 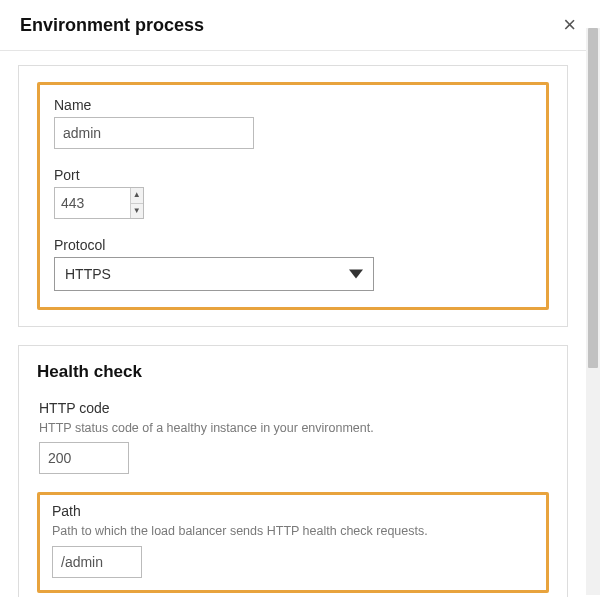 I want to click on port-input: ▲ ▼, so click(x=99, y=203).